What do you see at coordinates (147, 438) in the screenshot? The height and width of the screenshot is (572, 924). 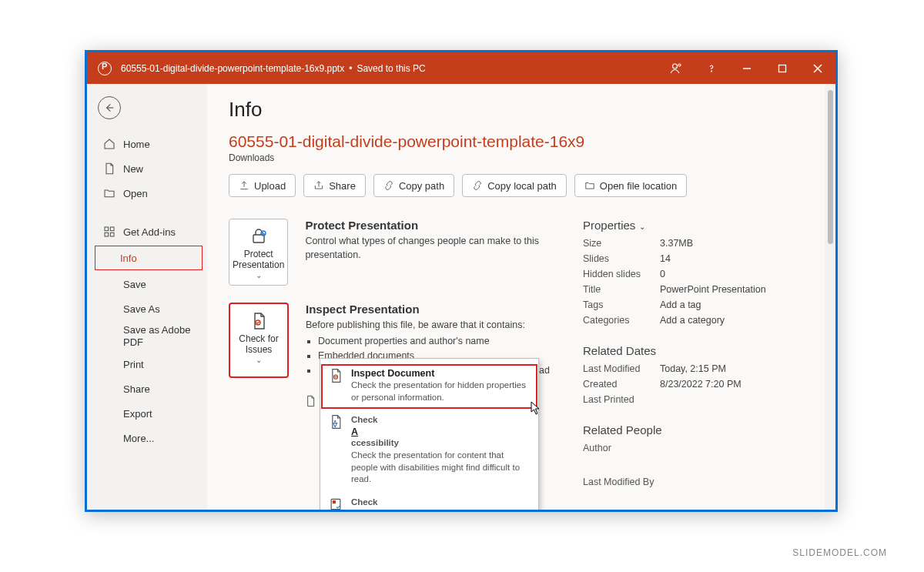 I see `nav-more: More...` at bounding box center [147, 438].